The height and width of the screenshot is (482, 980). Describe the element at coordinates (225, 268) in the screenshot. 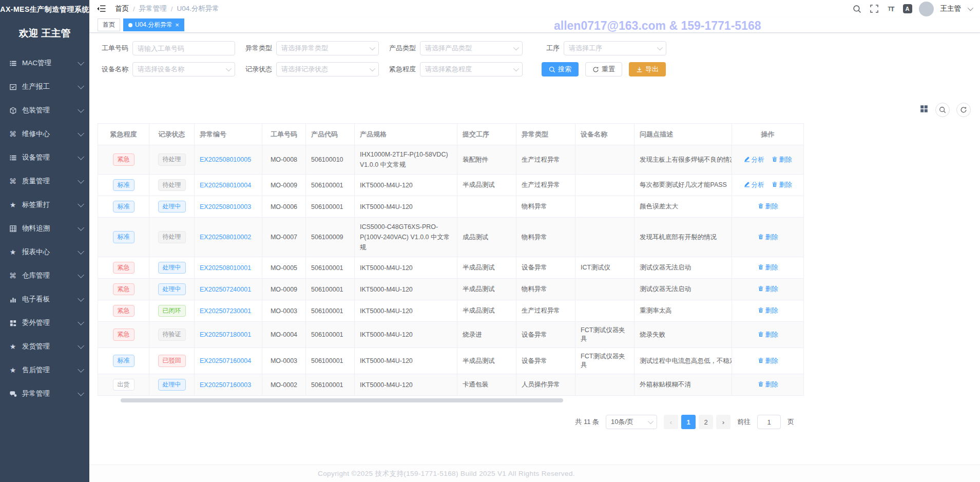

I see `exception-code-link: EX202508010001` at that location.